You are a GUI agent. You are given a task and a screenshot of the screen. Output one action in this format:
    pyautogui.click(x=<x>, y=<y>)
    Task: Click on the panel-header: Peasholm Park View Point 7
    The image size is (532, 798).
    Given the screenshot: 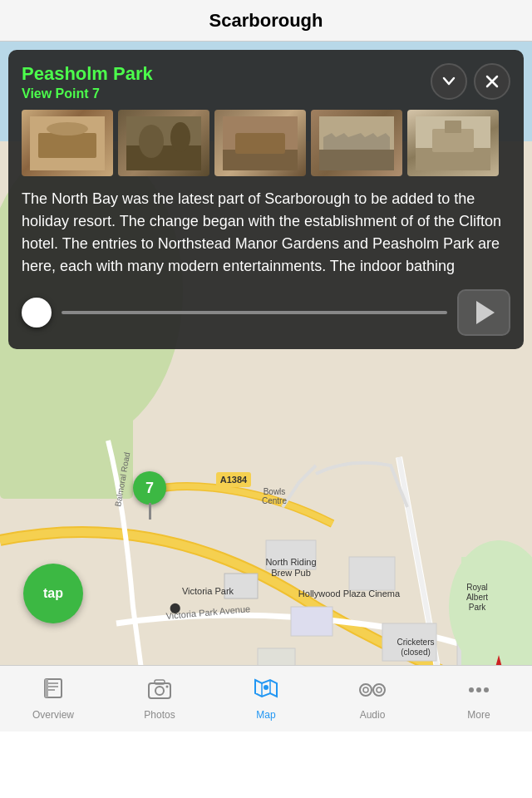 What is the action you would take?
    pyautogui.click(x=266, y=82)
    